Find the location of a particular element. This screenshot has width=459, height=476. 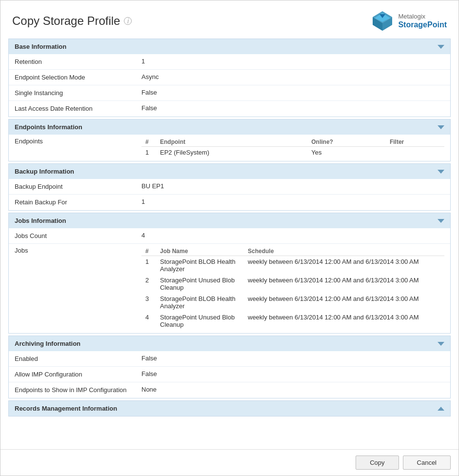

section-body-endpoints-information: Endpoints # Endpoint Online? Filter is located at coordinates (229, 148).